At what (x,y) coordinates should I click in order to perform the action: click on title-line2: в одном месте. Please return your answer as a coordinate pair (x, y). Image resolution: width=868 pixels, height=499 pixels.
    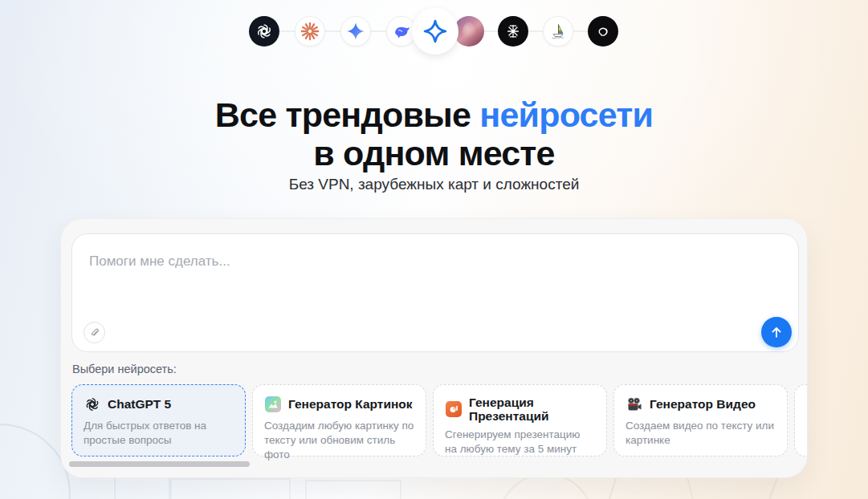
    Looking at the image, I should click on (434, 154).